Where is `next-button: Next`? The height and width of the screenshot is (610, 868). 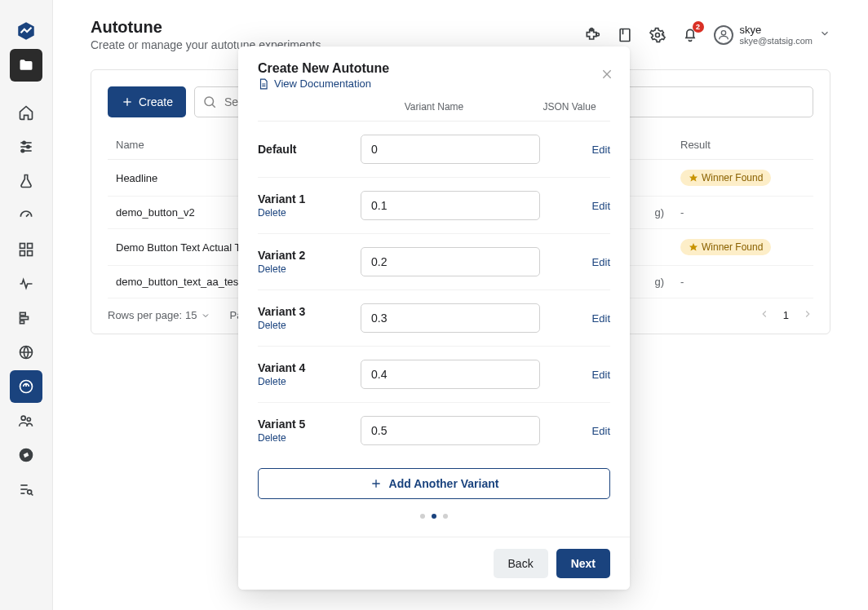 next-button: Next is located at coordinates (583, 564).